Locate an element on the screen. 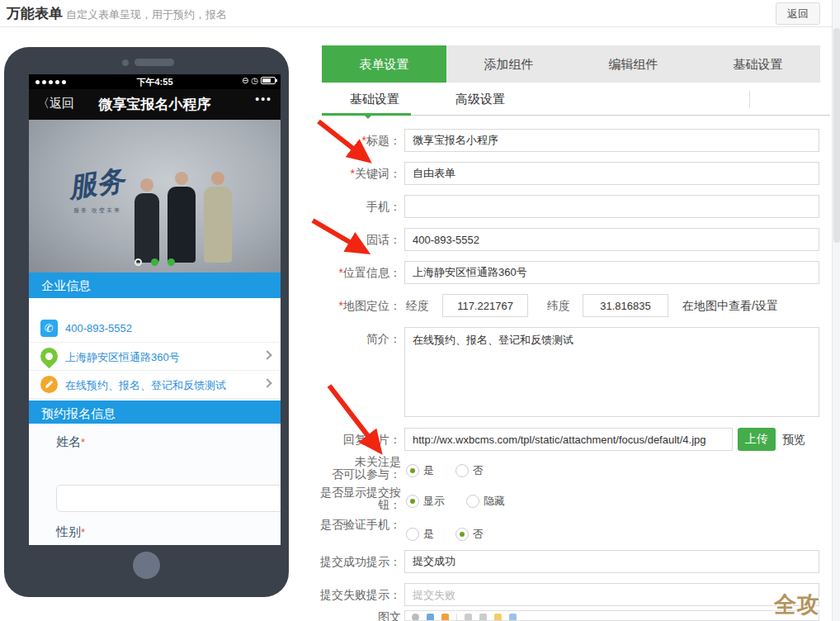  mobile-label: 手机： is located at coordinates (353, 206).